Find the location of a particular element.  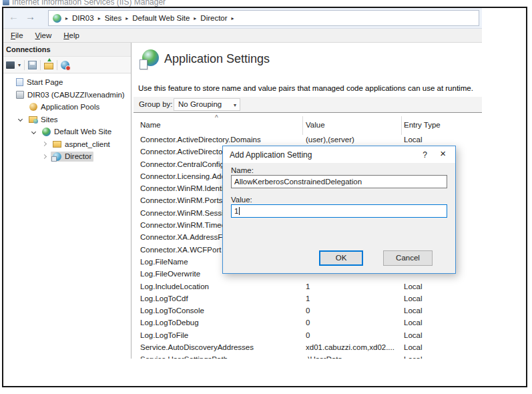

site-globe-icon is located at coordinates (57, 19).